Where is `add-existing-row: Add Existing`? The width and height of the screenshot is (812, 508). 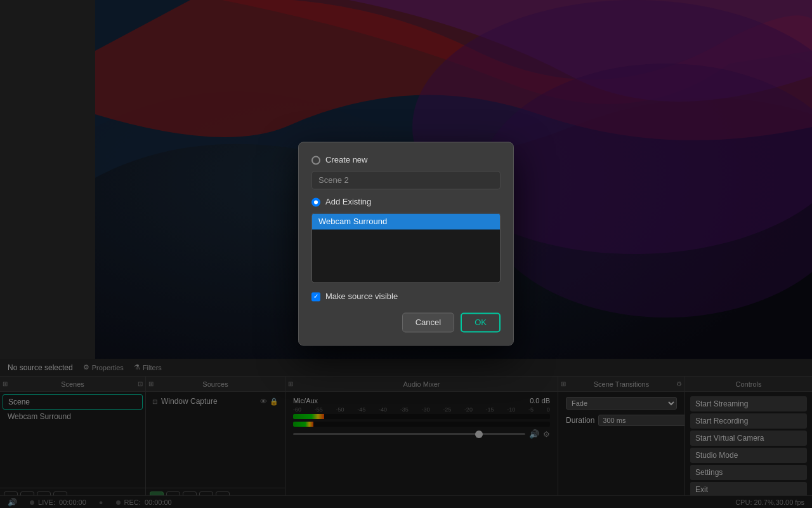 add-existing-row: Add Existing is located at coordinates (406, 202).